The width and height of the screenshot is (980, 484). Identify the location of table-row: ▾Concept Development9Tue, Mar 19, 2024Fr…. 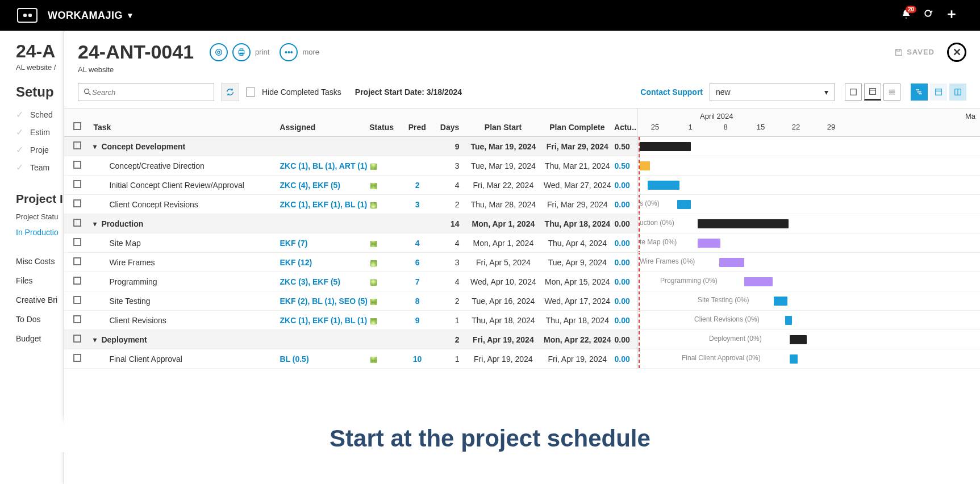
(351, 147).